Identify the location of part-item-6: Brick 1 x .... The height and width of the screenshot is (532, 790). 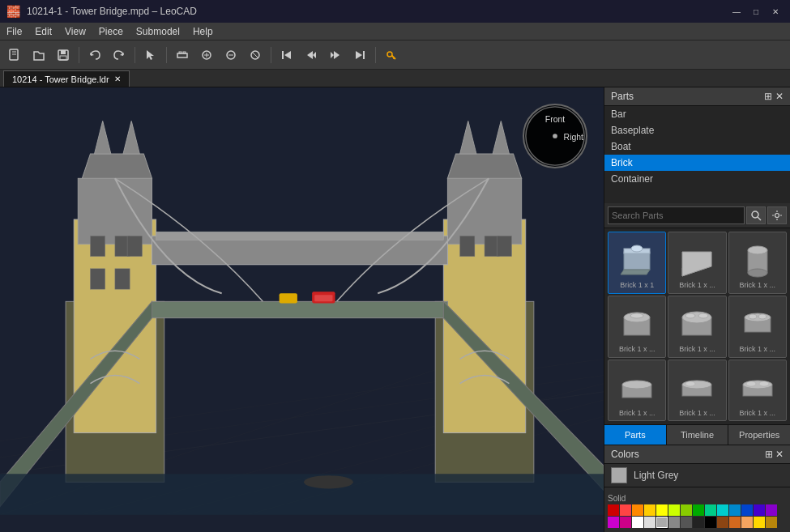
(637, 390).